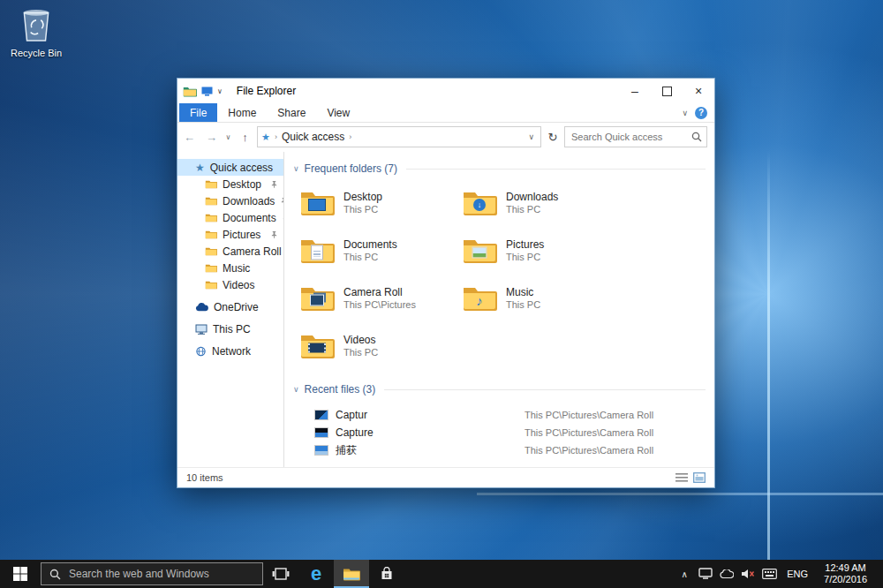  Describe the element at coordinates (846, 579) in the screenshot. I see `clock-date: 7/20/2016` at that location.